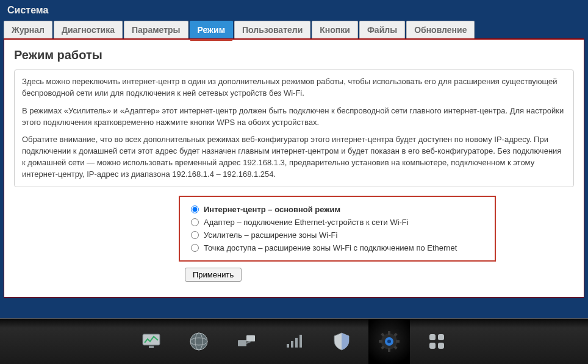 Image resolution: width=588 pixels, height=364 pixels. Describe the element at coordinates (213, 274) in the screenshot. I see `apply-button: Применить` at that location.